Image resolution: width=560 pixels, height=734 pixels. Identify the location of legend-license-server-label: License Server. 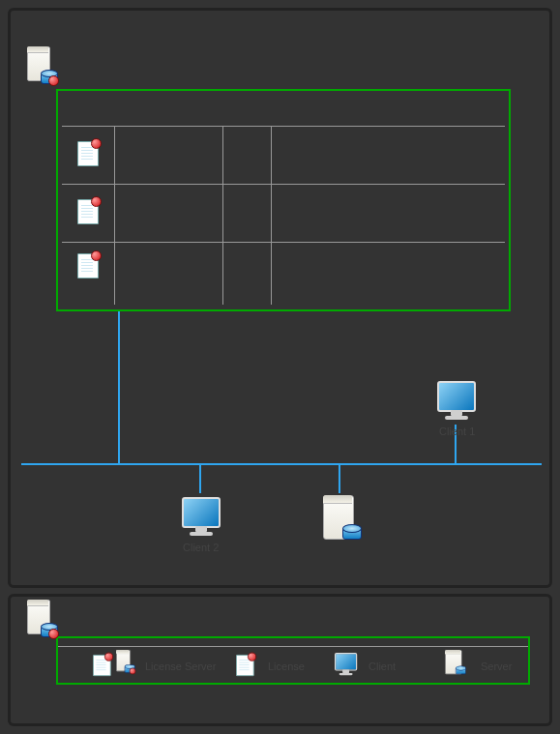
(180, 666).